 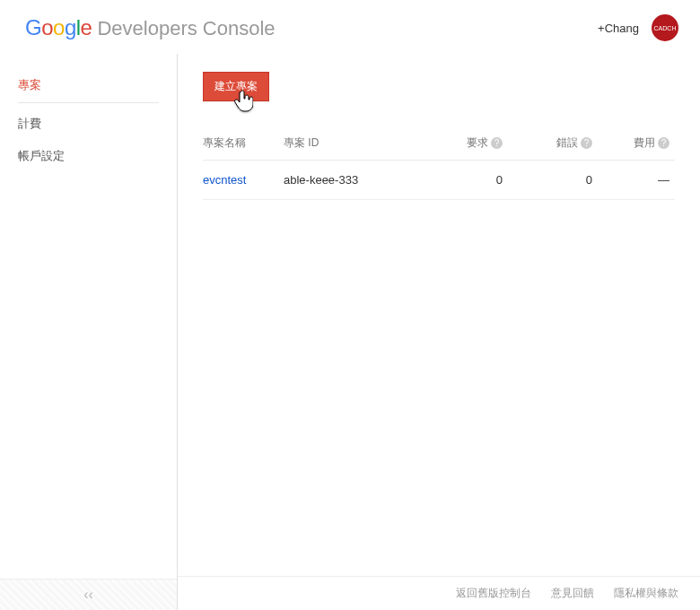 I want to click on sidebar-item-label: 計費, so click(x=30, y=124).